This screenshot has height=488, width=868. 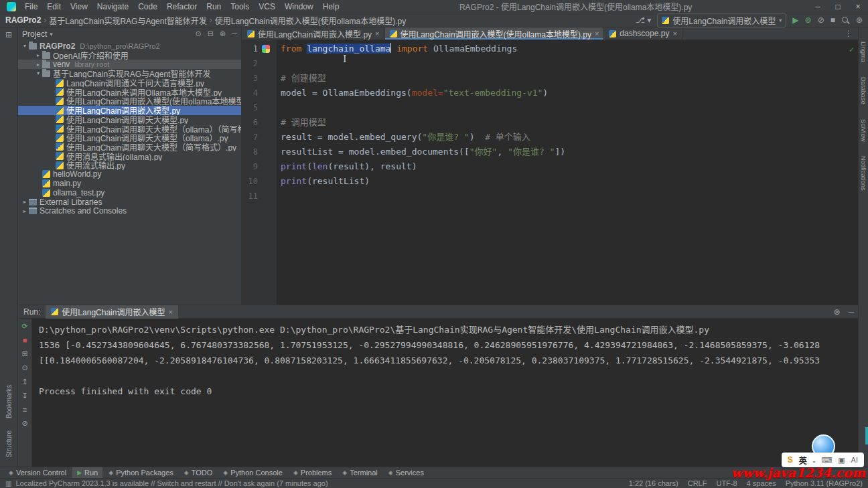 I want to click on bookmarks-stripe-button: Bookmarks, so click(x=9, y=402).